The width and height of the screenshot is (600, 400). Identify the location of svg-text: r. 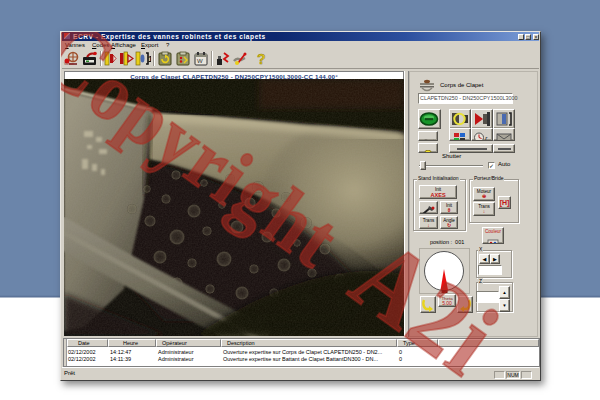
(486, 138).